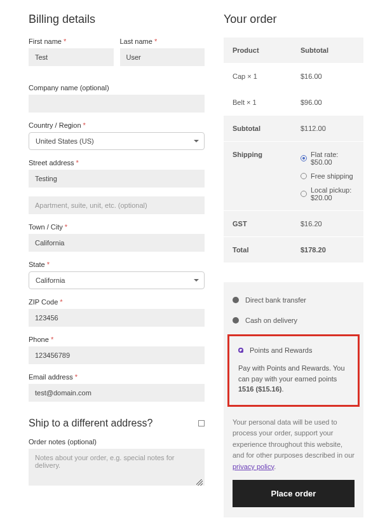 This screenshot has width=392, height=532. I want to click on country-label: Country / Region *, so click(117, 125).